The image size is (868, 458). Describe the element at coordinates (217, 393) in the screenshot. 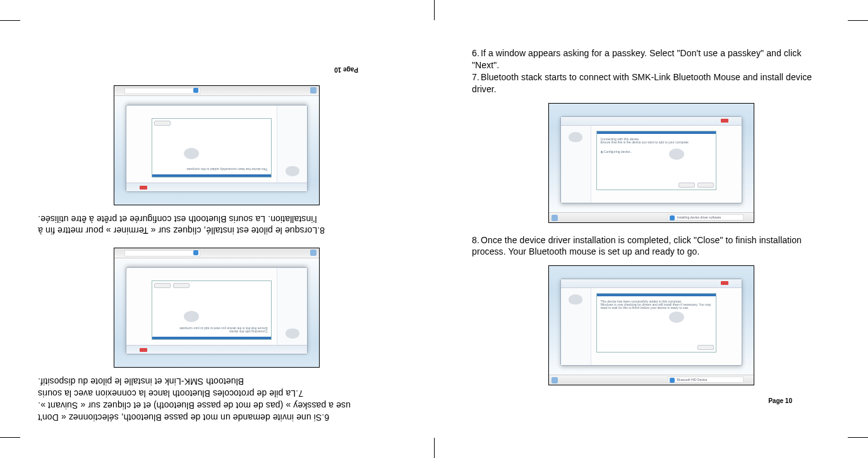

I see `fr-item-7: 7.La pile de protocoles Bluetooth lance …` at that location.